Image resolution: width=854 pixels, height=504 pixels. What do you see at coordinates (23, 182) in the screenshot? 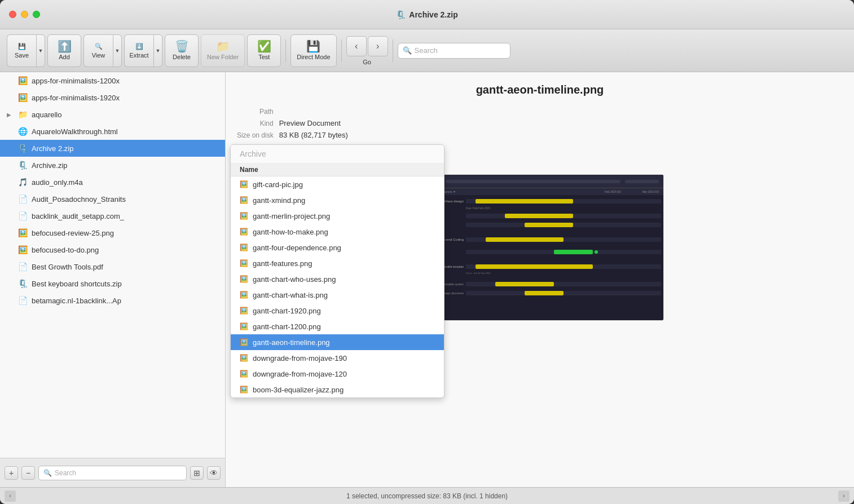
I see `file-icon: 🎵` at bounding box center [23, 182].